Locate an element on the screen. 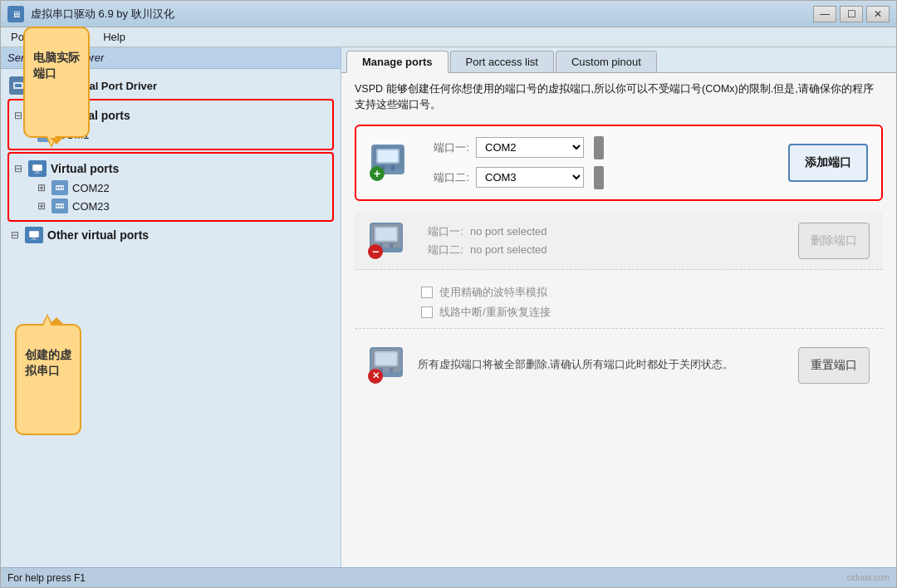 The image size is (897, 588). reset-icon-x: ✕ is located at coordinates (375, 376).